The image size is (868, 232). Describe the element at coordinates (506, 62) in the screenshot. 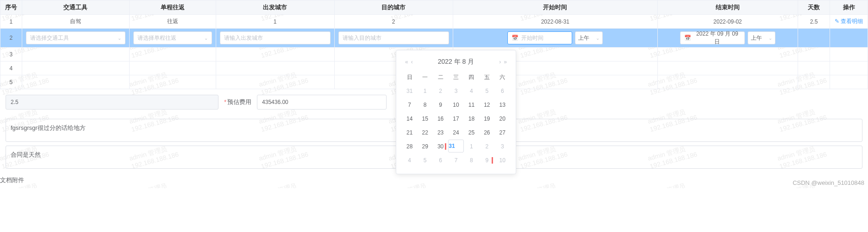

I see `next-year-button: »` at that location.